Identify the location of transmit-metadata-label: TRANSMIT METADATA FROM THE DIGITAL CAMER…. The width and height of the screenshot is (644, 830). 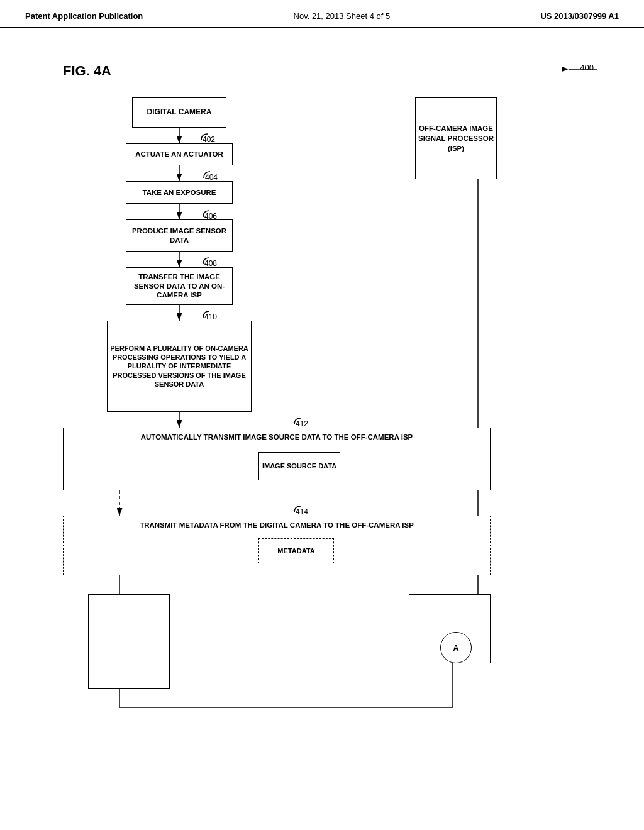
(277, 525).